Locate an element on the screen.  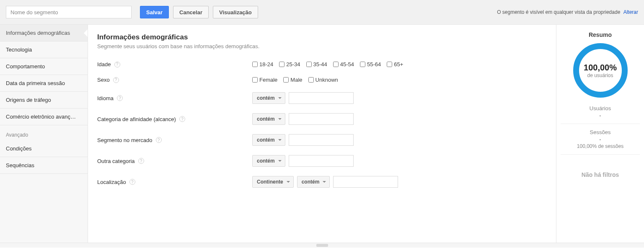
change-visibility-link: Alterar is located at coordinates (631, 12).